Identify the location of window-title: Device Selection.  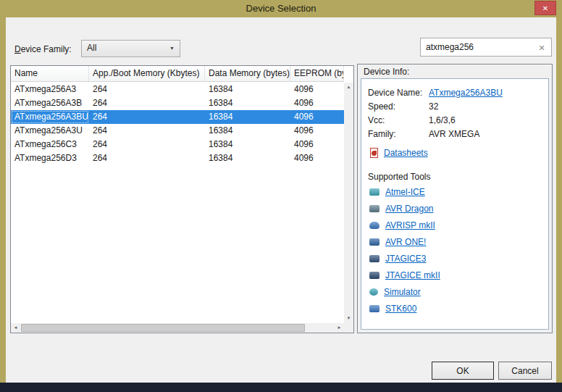
(281, 9).